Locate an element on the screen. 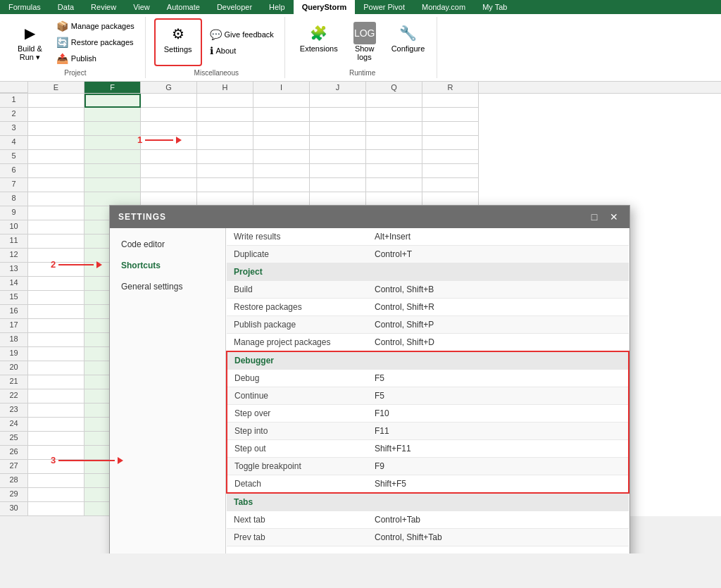 This screenshot has width=721, height=588. cell-J8 is located at coordinates (338, 199).